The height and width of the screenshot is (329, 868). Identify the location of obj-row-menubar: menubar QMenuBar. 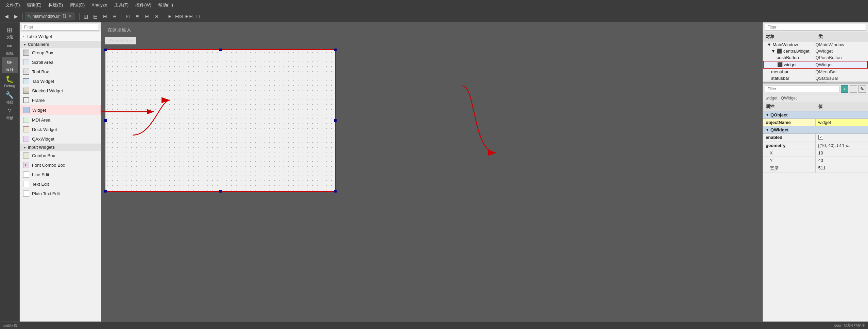
(815, 72).